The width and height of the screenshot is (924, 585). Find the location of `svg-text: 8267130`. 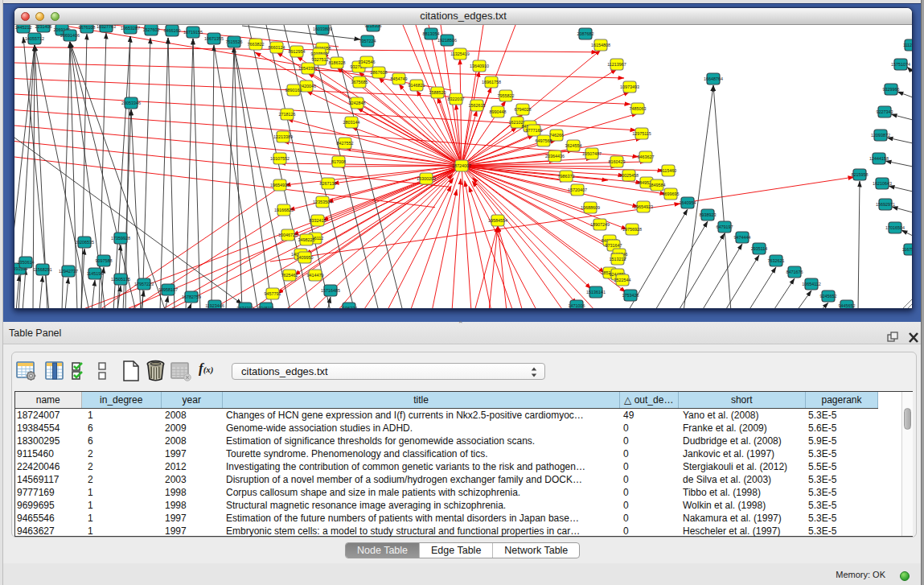

svg-text: 8267130 is located at coordinates (328, 183).